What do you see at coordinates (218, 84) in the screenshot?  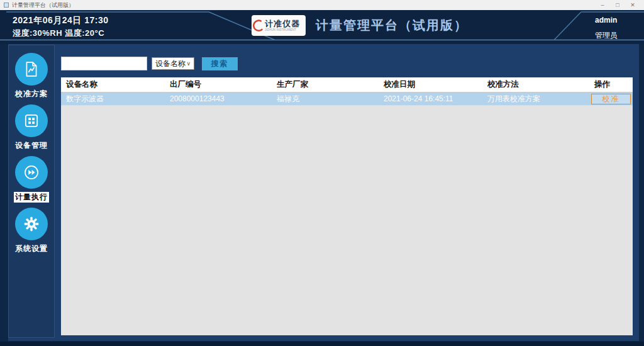 I see `column-header-serial-number: 出厂编号` at bounding box center [218, 84].